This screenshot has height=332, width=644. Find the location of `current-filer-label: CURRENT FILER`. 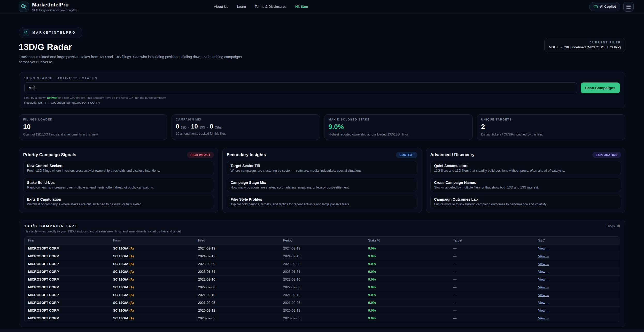

current-filer-label: CURRENT FILER is located at coordinates (585, 42).